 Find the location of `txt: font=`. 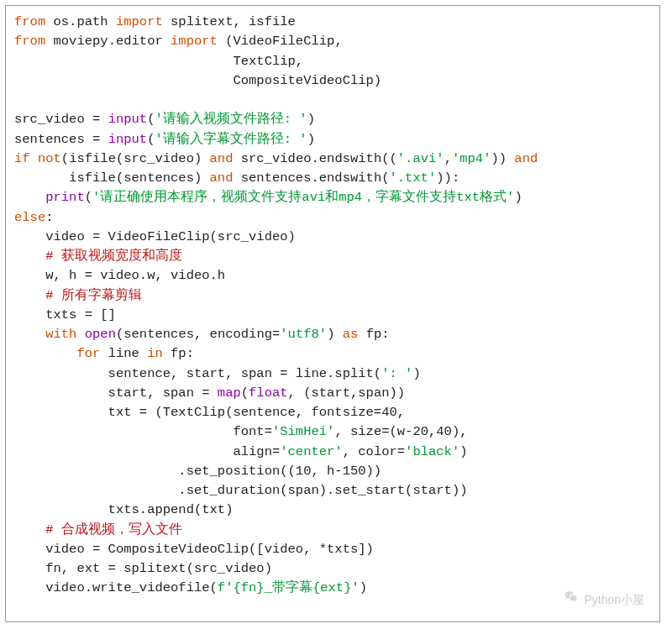

txt: font= is located at coordinates (143, 432).